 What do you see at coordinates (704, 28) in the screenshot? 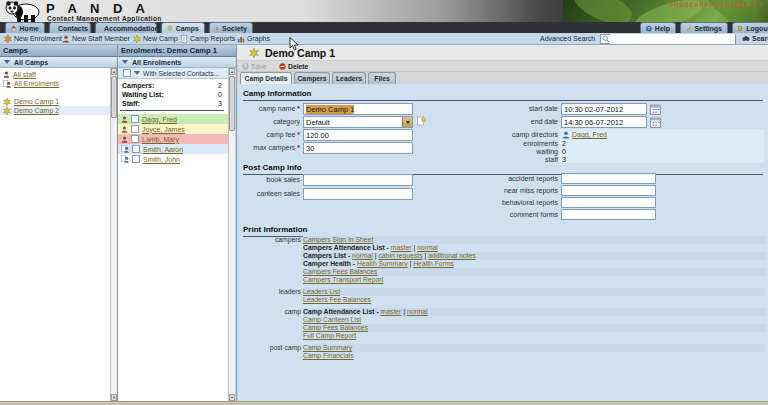
I see `tab-settings: Settings` at bounding box center [704, 28].